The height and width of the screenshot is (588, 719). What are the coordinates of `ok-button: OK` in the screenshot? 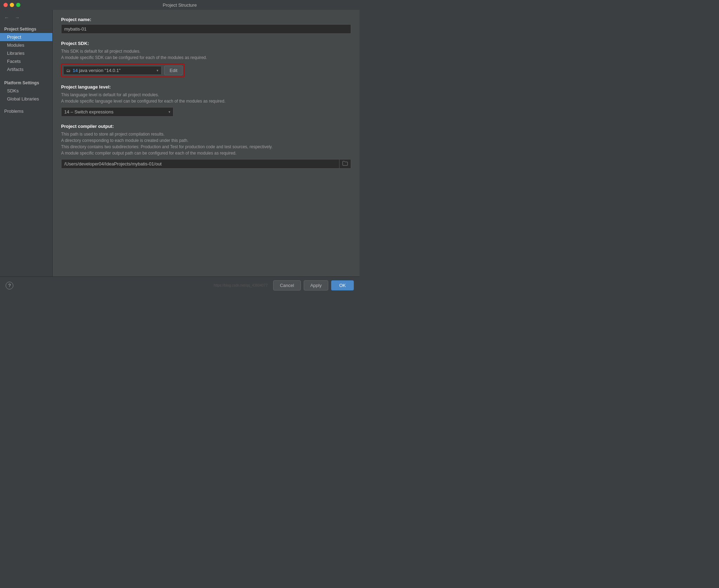 It's located at (343, 285).